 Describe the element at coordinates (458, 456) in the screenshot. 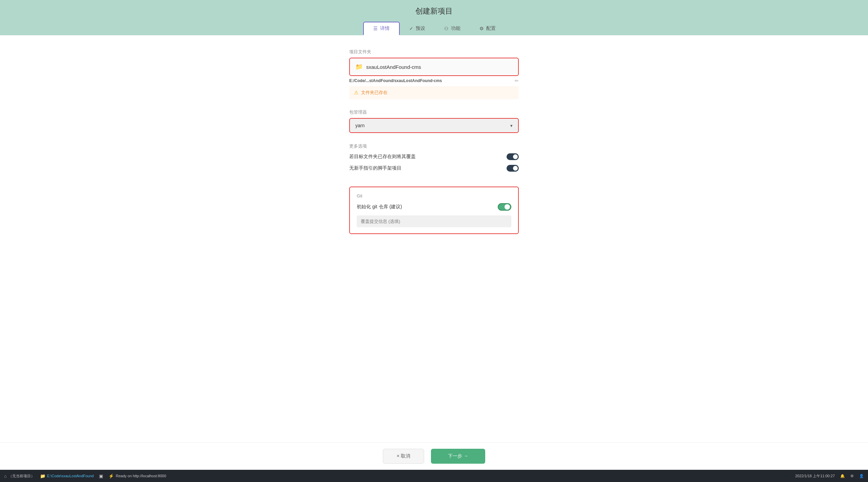

I see `next-button: 下一步 →` at that location.